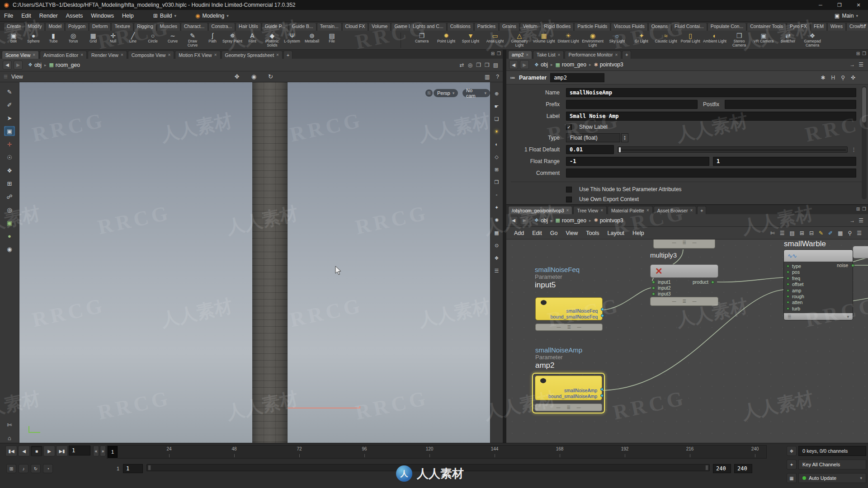 This screenshot has width=868, height=488. What do you see at coordinates (689, 27) in the screenshot?
I see `shelf-tab-fluid-contai: Fluid Contai...` at bounding box center [689, 27].